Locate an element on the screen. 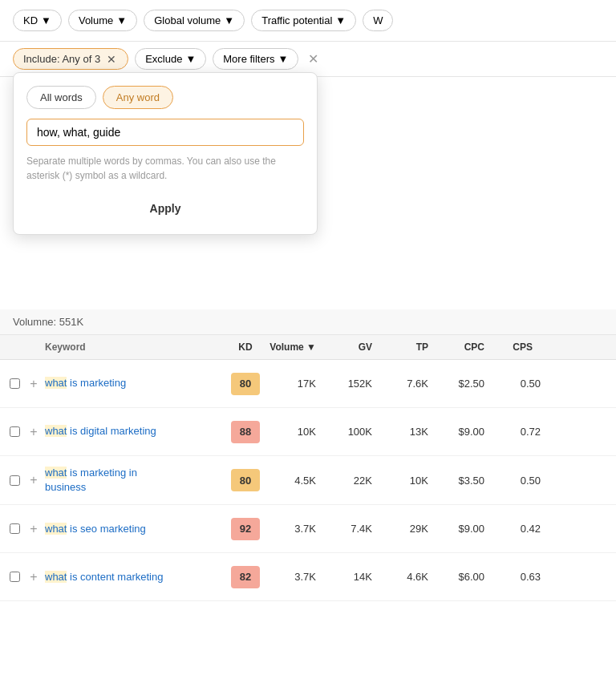  cpc-cell: $3.50 is located at coordinates (463, 481).